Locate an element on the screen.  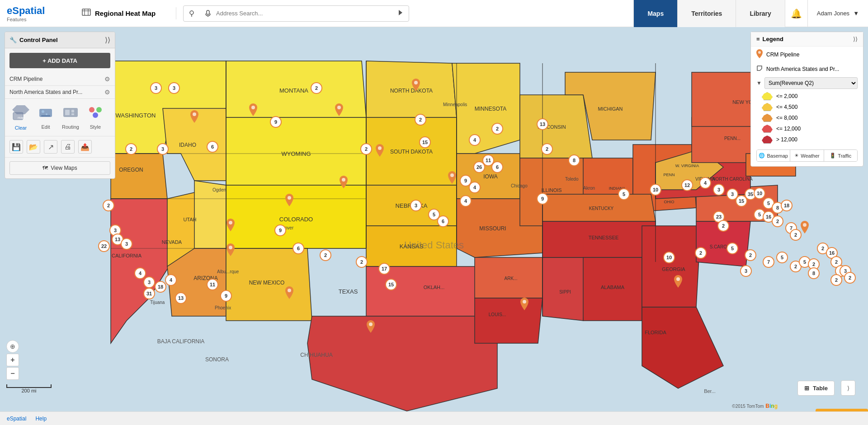
clear-action-button: map Clear is located at coordinates (21, 117).